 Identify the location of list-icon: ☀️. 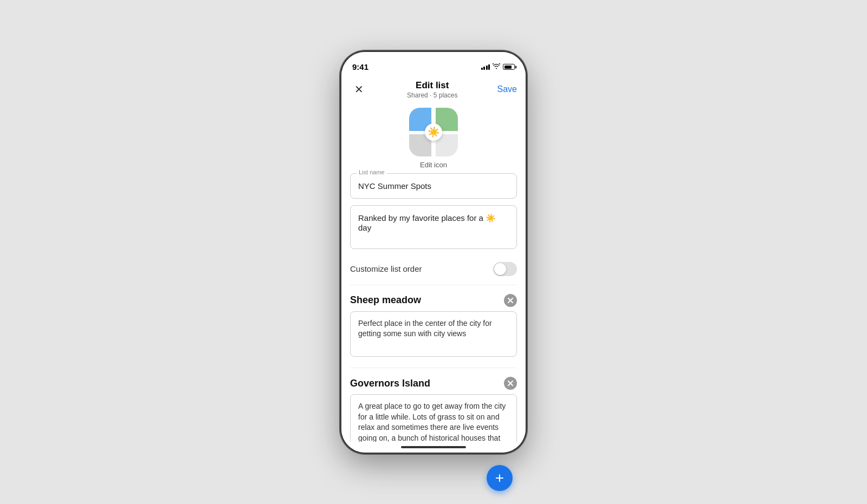
(434, 132).